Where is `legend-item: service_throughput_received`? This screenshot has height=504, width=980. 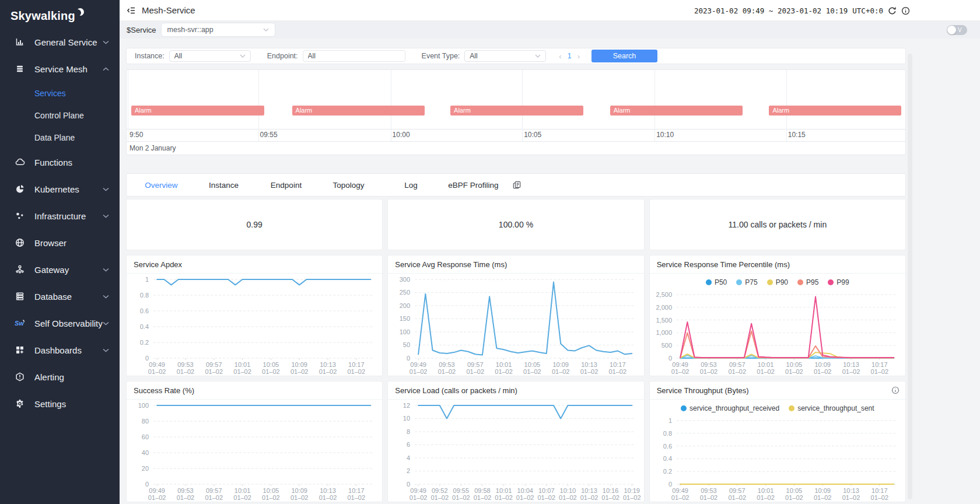
legend-item: service_throughput_received is located at coordinates (730, 408).